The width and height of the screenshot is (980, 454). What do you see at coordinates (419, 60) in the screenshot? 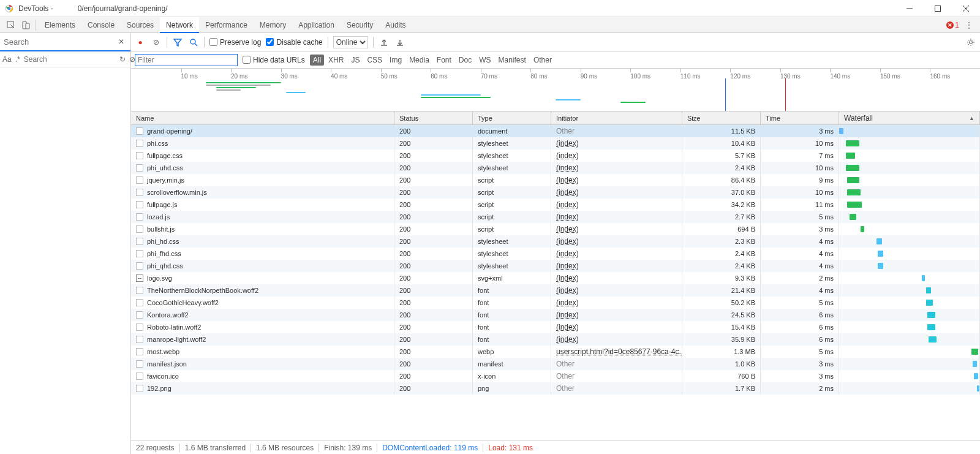
I see `filter-type-media: Media` at bounding box center [419, 60].